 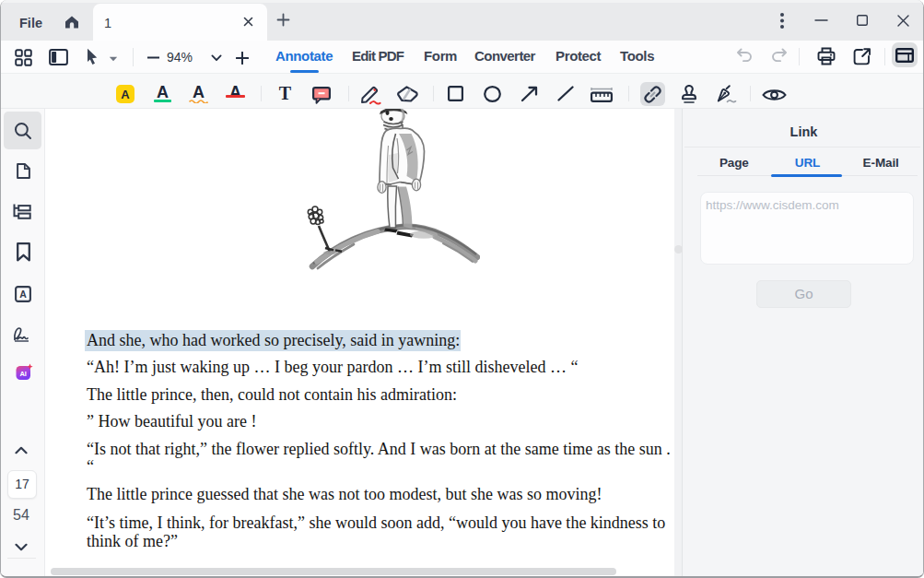 What do you see at coordinates (23, 374) in the screenshot?
I see `svg-text: AI` at bounding box center [23, 374].